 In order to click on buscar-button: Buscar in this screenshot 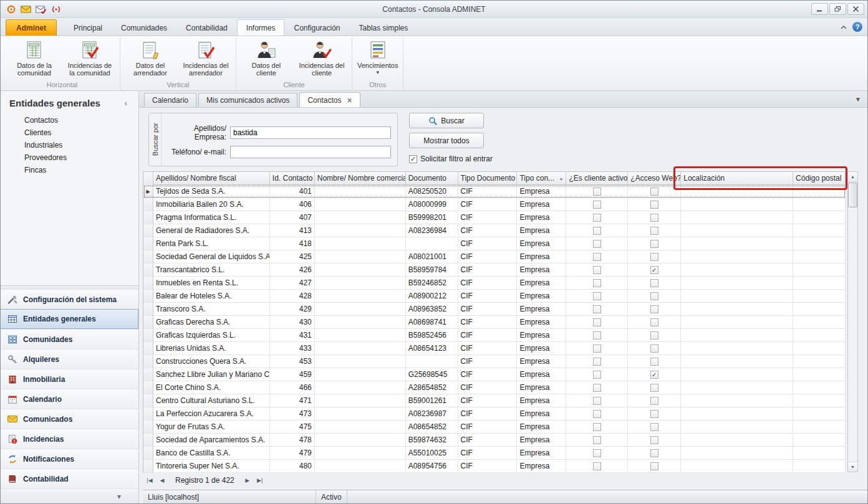, I will do `click(446, 121)`.